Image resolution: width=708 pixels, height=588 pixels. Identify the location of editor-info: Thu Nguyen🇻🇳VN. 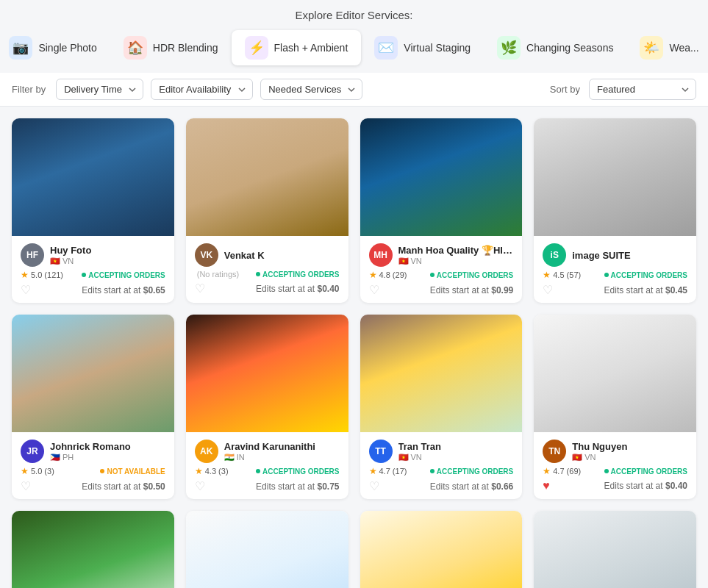
(629, 451).